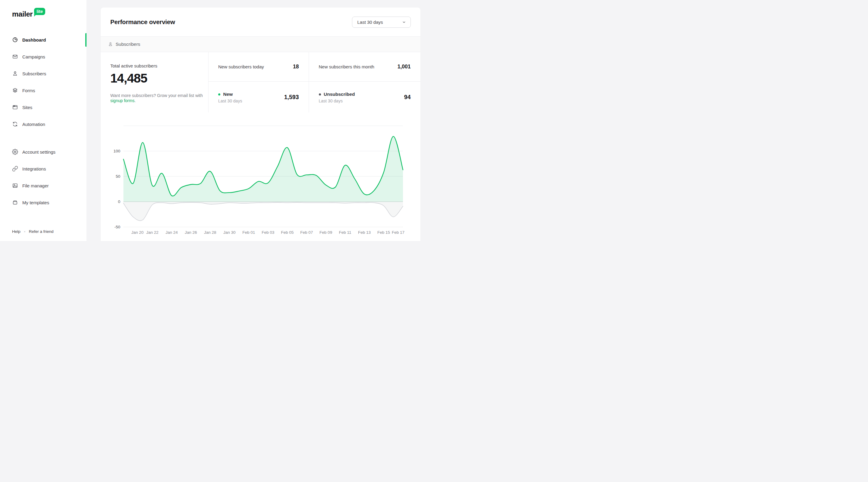 This screenshot has width=868, height=482. I want to click on person-icon, so click(111, 44).